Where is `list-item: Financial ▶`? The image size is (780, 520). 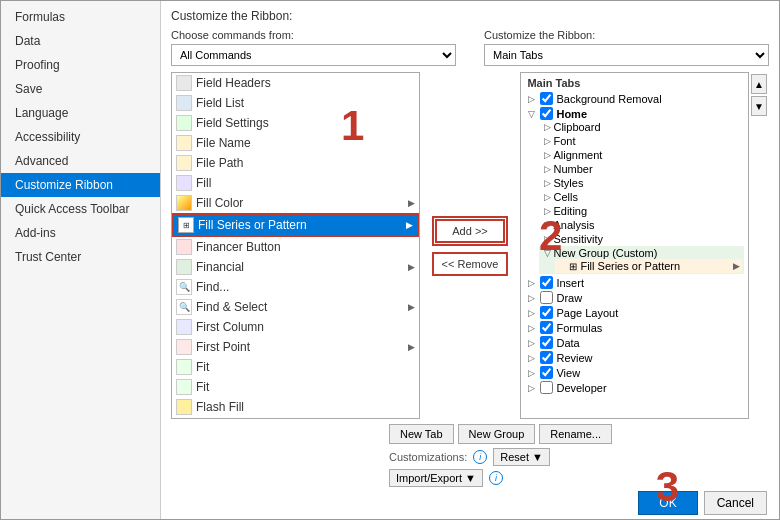 list-item: Financial ▶ is located at coordinates (296, 267).